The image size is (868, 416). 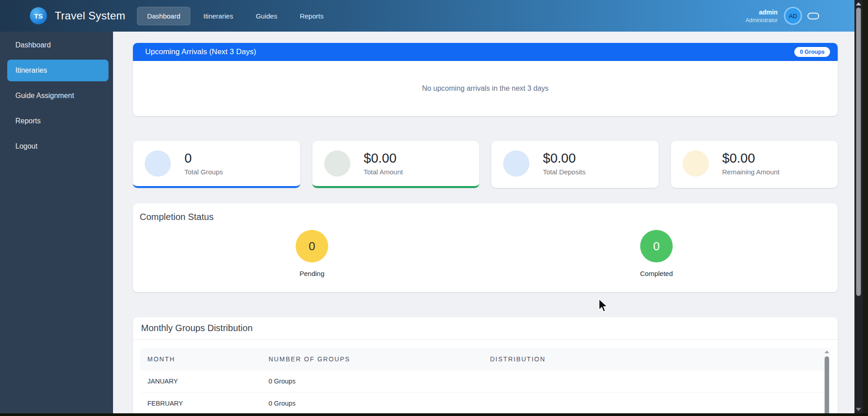 What do you see at coordinates (859, 207) in the screenshot?
I see `page-scrollbar` at bounding box center [859, 207].